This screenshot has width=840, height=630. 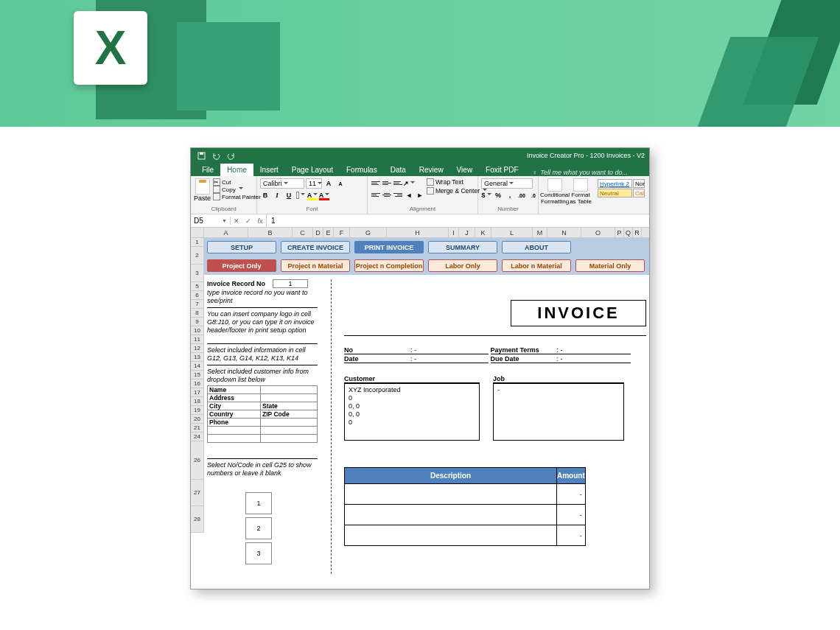 What do you see at coordinates (197, 287) in the screenshot?
I see `row-header: 5` at bounding box center [197, 287].